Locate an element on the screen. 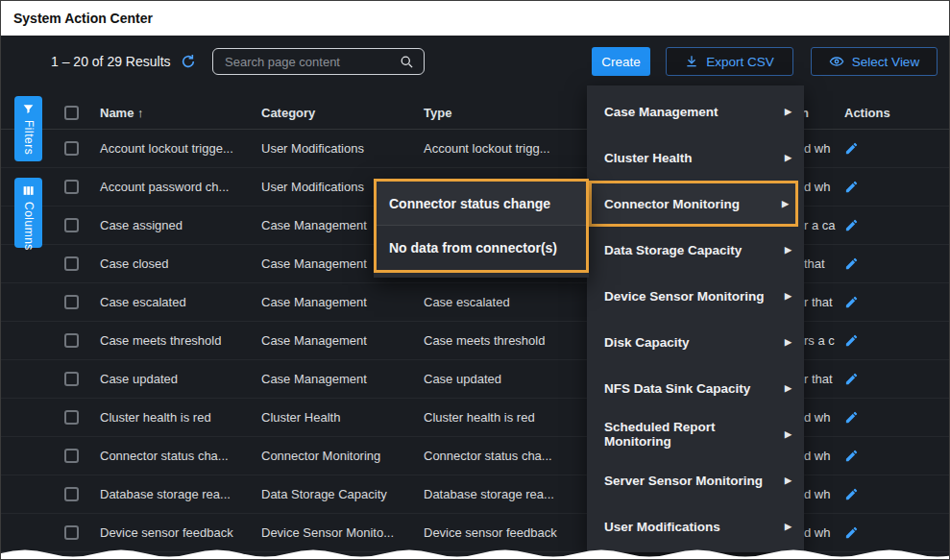  cell-name: Case closed is located at coordinates (134, 264).